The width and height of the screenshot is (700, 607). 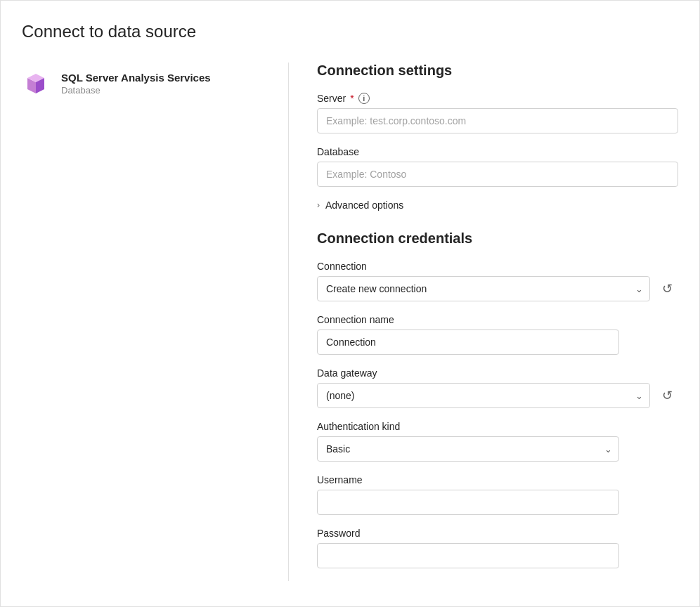 What do you see at coordinates (484, 396) in the screenshot?
I see `data-gateway-select-wrapper: (none) ⌄` at bounding box center [484, 396].